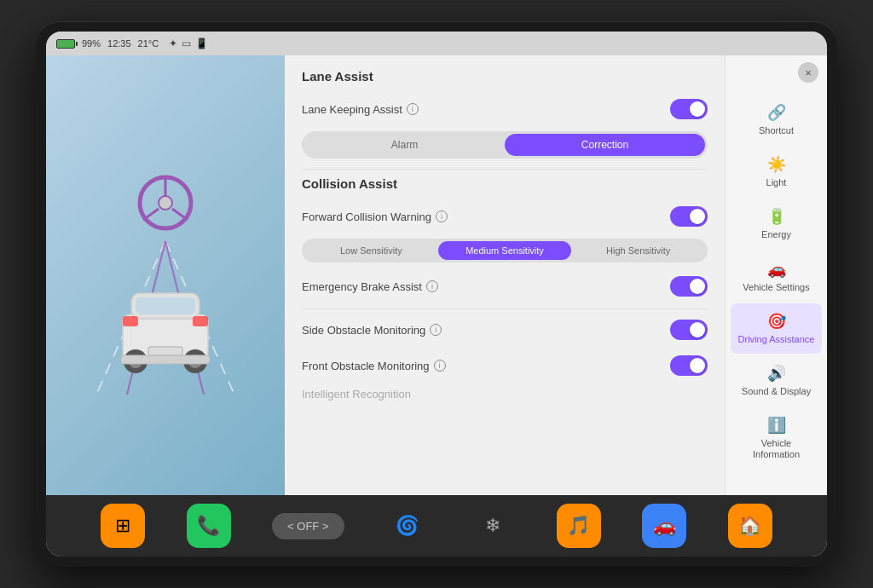 The image size is (873, 588). Describe the element at coordinates (408, 526) in the screenshot. I see `fan-icon: 🌀` at that location.